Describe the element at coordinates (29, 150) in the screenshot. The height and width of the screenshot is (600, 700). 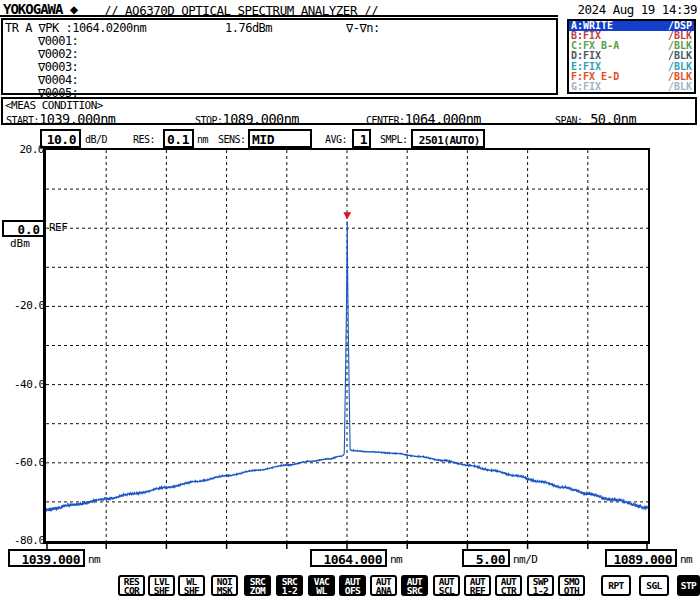
I see `y-tick-20.0: 20.0` at that location.